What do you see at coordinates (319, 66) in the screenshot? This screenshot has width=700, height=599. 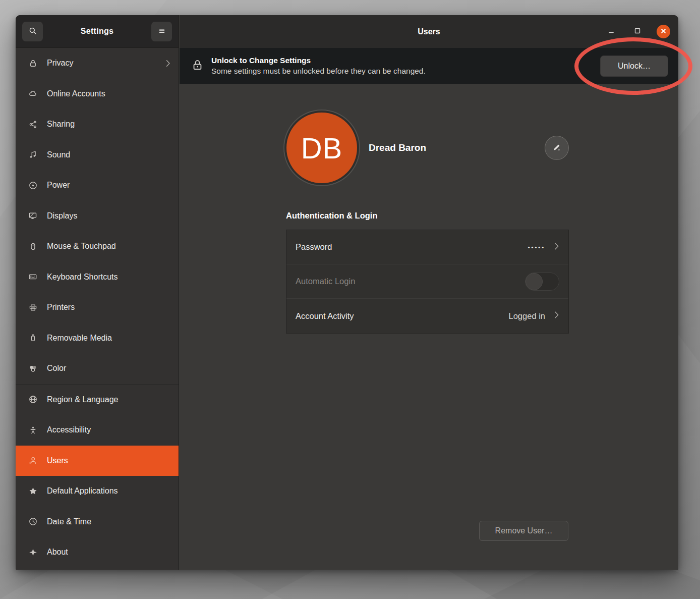 I see `banner-text: Unlock to Change Settings Some settings …` at bounding box center [319, 66].